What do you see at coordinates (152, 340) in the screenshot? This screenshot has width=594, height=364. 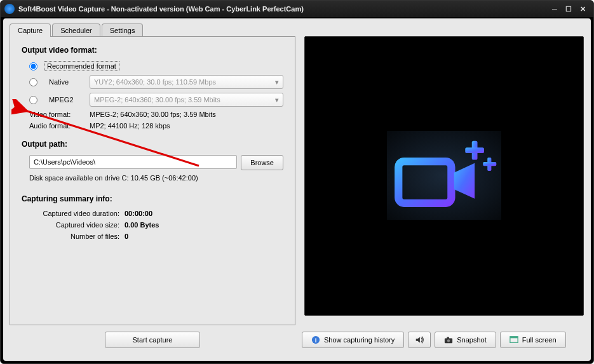 I see `bottom-left: Start capture` at bounding box center [152, 340].